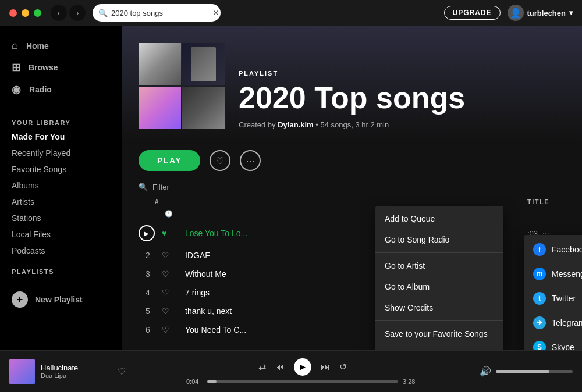 The image size is (582, 392). Describe the element at coordinates (15, 45) in the screenshot. I see `home-icon: ⌂` at that location.